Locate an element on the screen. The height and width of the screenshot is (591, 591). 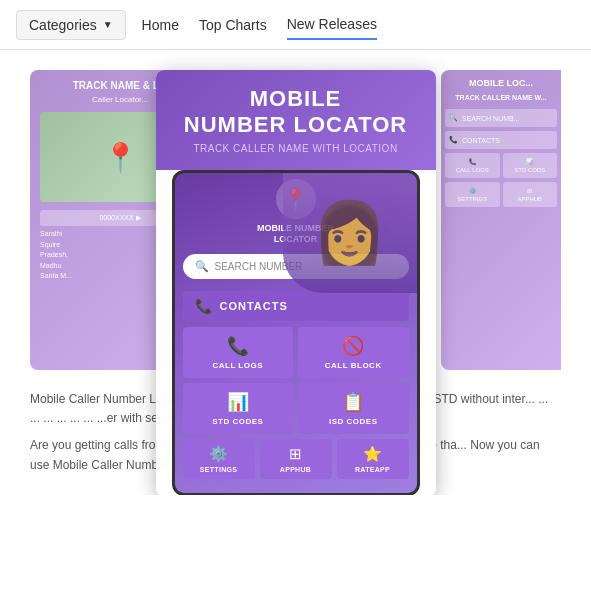
settings-icon: ⚙️ is located at coordinates (218, 454).